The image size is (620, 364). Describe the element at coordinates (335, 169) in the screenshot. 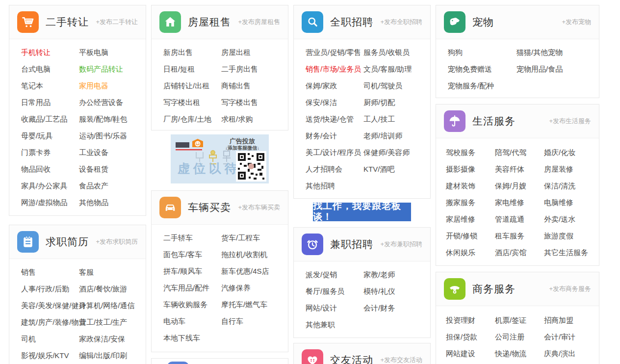

I see `category-link: 人才招聘会` at that location.